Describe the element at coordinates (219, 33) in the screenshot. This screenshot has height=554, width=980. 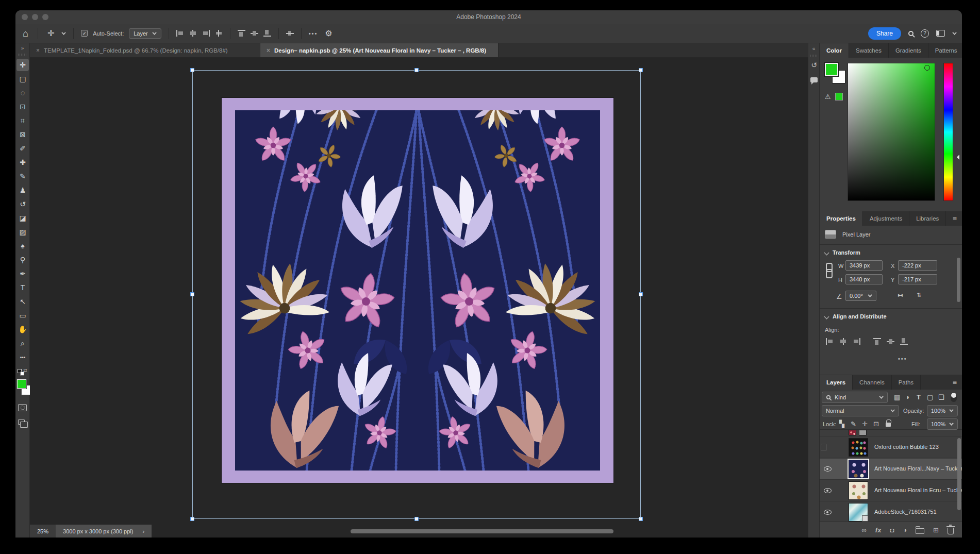
I see `distribute-horizontal-icon` at that location.